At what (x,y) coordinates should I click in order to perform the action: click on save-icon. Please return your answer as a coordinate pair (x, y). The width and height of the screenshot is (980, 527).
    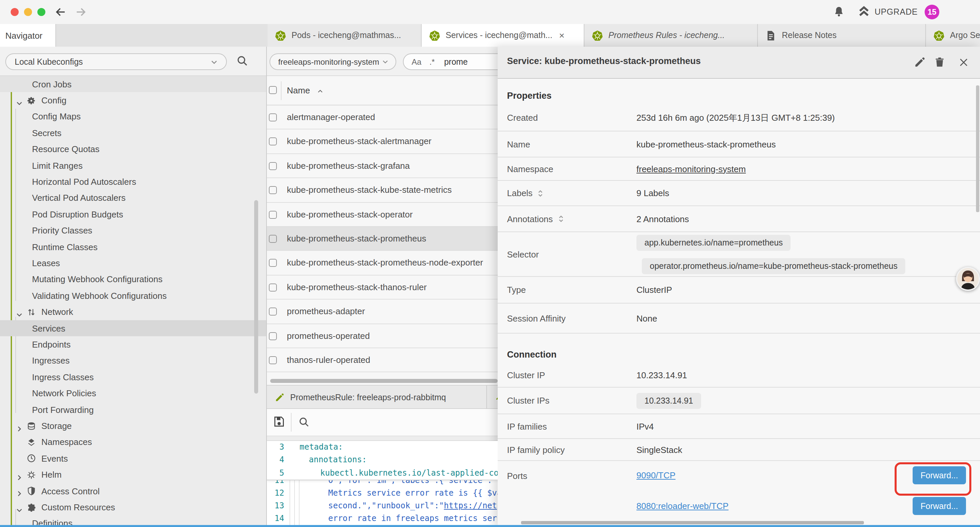
    Looking at the image, I should click on (279, 422).